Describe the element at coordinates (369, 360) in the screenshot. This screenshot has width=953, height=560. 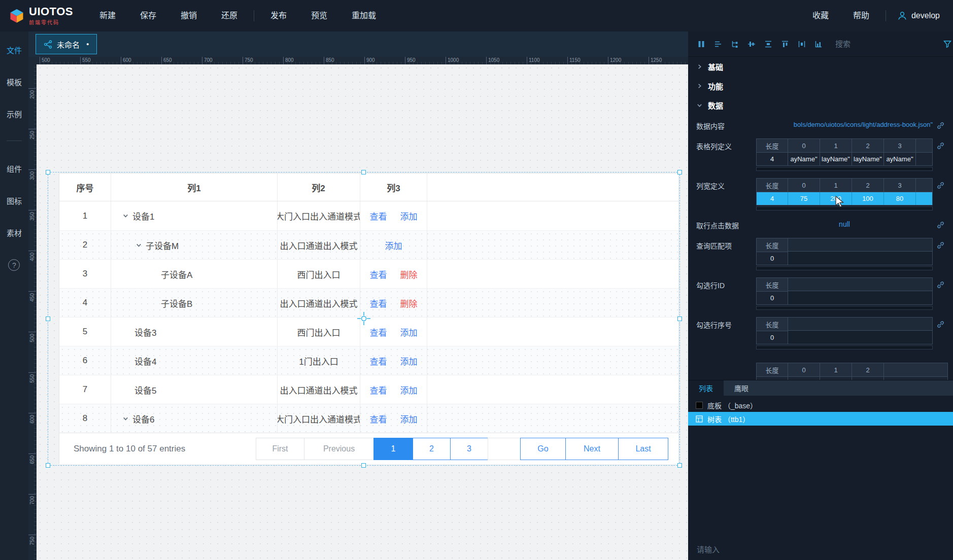
I see `table-row-6: 6设备41门出入口查看添加` at that location.